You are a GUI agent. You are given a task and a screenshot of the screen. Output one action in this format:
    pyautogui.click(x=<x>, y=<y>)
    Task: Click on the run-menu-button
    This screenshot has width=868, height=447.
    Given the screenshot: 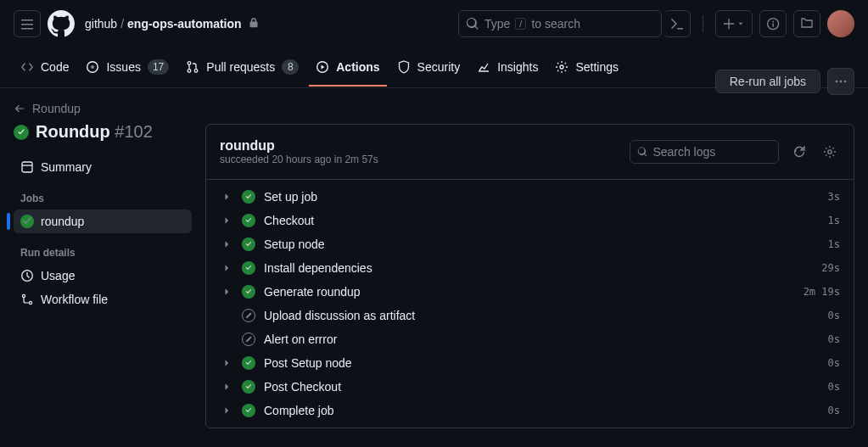 What is the action you would take?
    pyautogui.click(x=841, y=81)
    